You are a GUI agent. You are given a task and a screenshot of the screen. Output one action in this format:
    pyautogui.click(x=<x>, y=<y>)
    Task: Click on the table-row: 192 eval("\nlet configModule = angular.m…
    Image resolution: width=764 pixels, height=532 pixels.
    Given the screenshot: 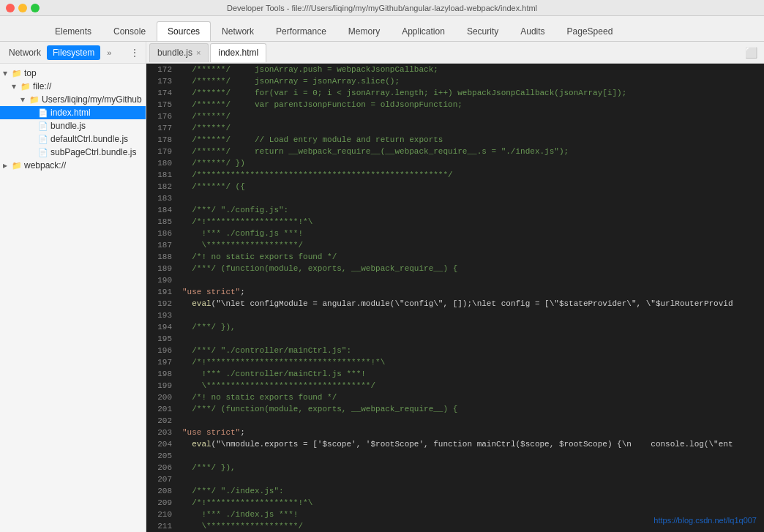 What is the action you would take?
    pyautogui.click(x=455, y=304)
    